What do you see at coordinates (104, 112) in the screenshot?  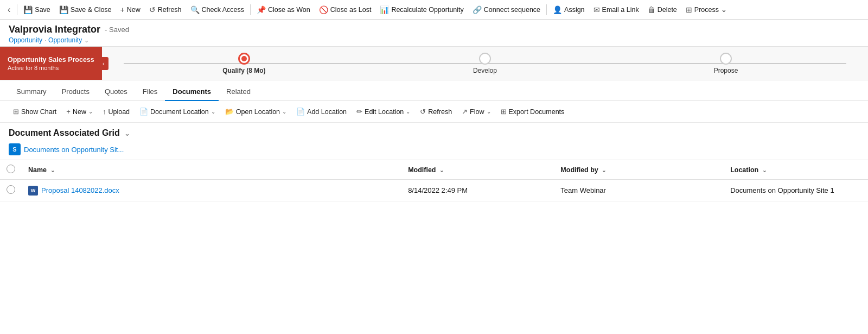 I see `upload-icon: ↑` at bounding box center [104, 112].